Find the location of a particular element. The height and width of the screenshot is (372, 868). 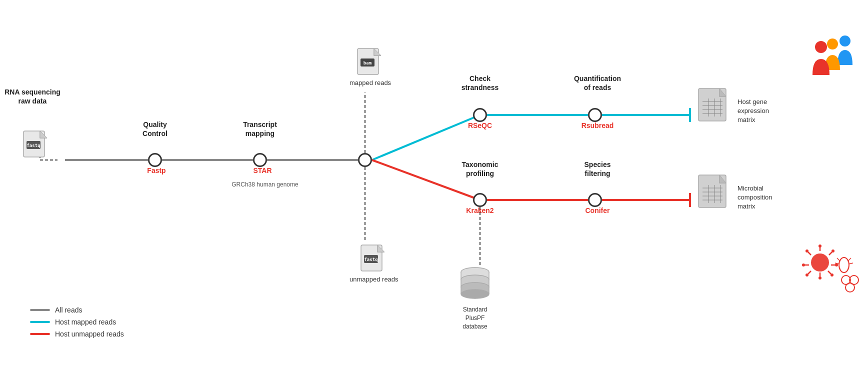

host-matrix-icon is located at coordinates (715, 106).